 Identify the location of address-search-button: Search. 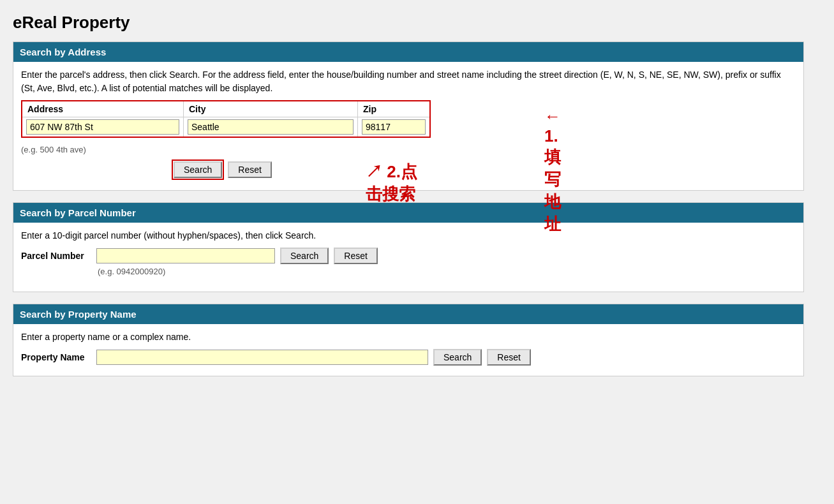
(198, 170).